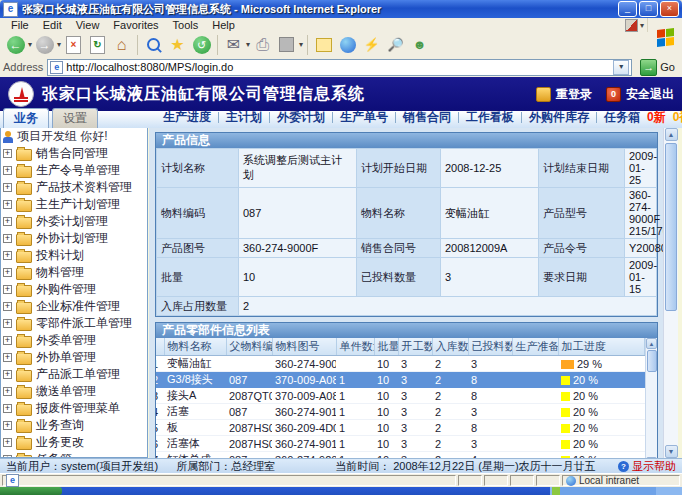 Image resolution: width=682 pixels, height=495 pixels. What do you see at coordinates (74, 358) in the screenshot?
I see `sidebar-item: +外协单管理` at bounding box center [74, 358].